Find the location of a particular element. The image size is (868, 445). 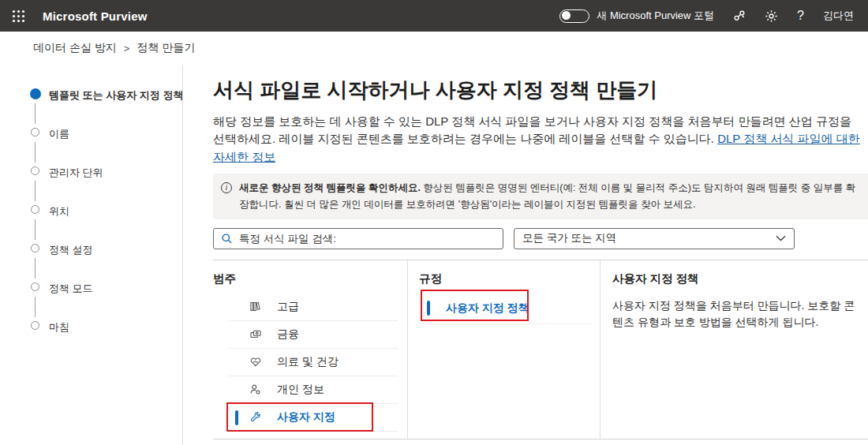

regulation-label: 사용자 지정 정책 is located at coordinates (488, 308).